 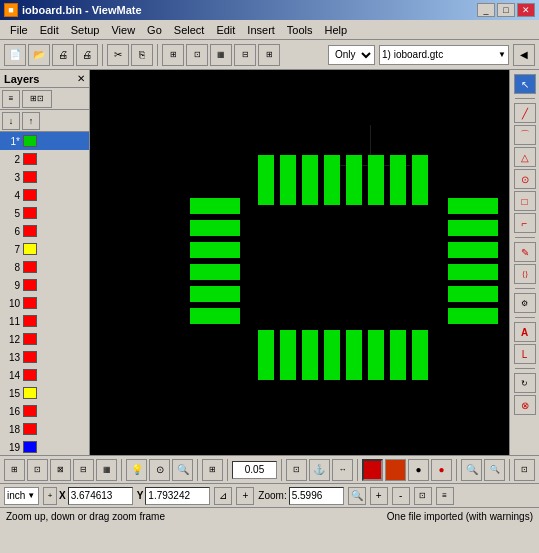 What do you see at coordinates (525, 84) in the screenshot?
I see `select-cursor-button: ↖` at bounding box center [525, 84].